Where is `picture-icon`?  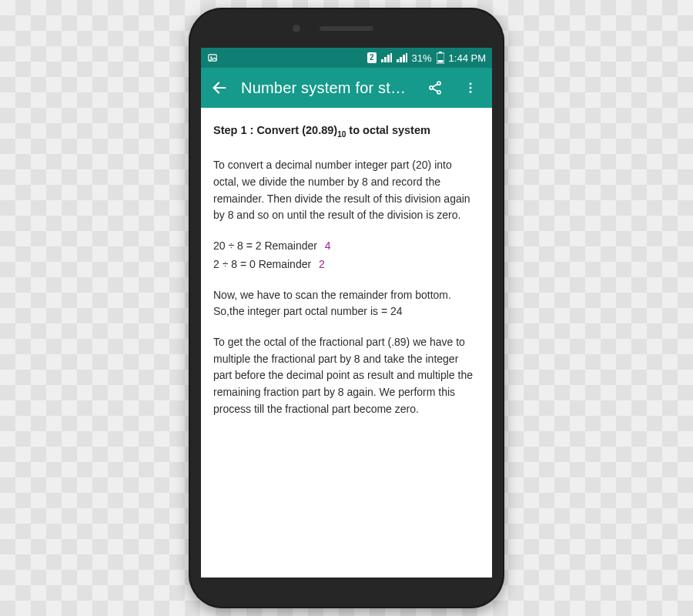 picture-icon is located at coordinates (213, 58).